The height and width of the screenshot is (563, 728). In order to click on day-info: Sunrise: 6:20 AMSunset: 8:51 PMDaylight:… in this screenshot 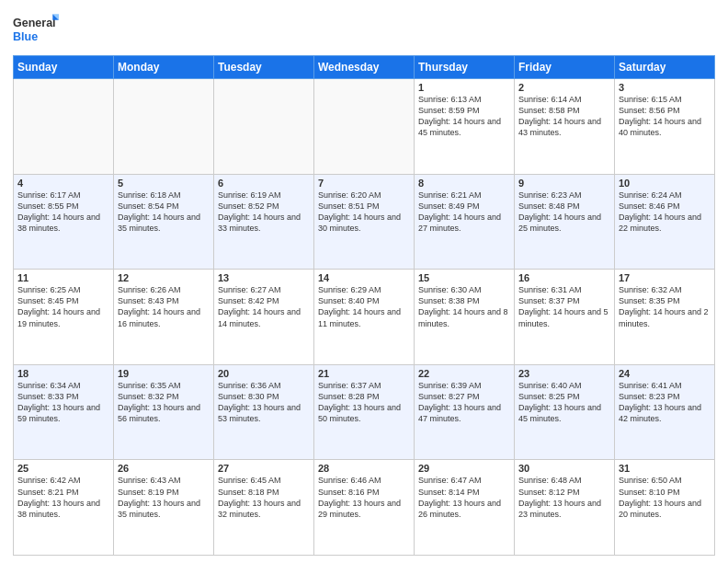, I will do `click(364, 212)`.